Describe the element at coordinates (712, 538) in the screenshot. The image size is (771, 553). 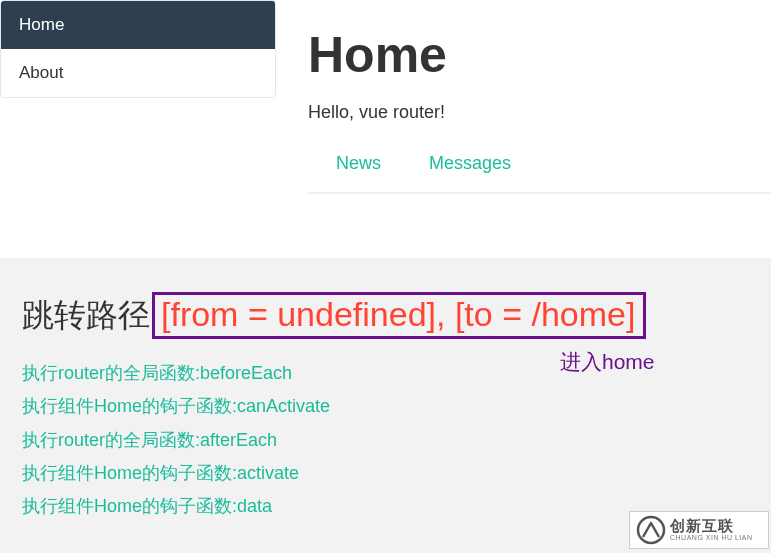
I see `watermark-sub: CHUANG XIN HU LIAN` at that location.